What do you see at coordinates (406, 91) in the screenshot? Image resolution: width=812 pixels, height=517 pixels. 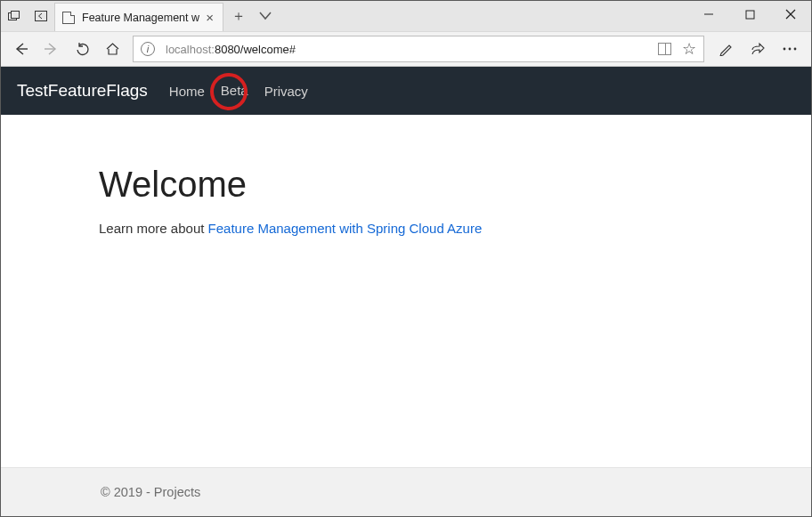 I see `site-navbar: TestFeatureFlags Home Beta Privacy` at bounding box center [406, 91].